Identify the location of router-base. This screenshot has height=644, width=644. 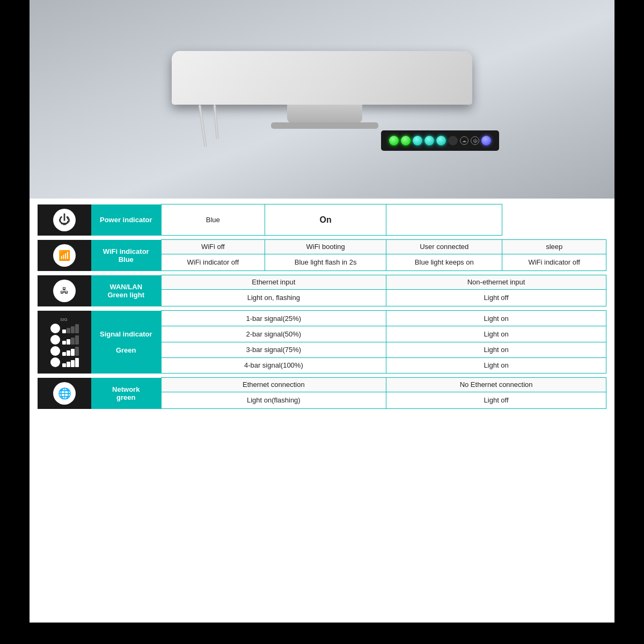
(325, 126).